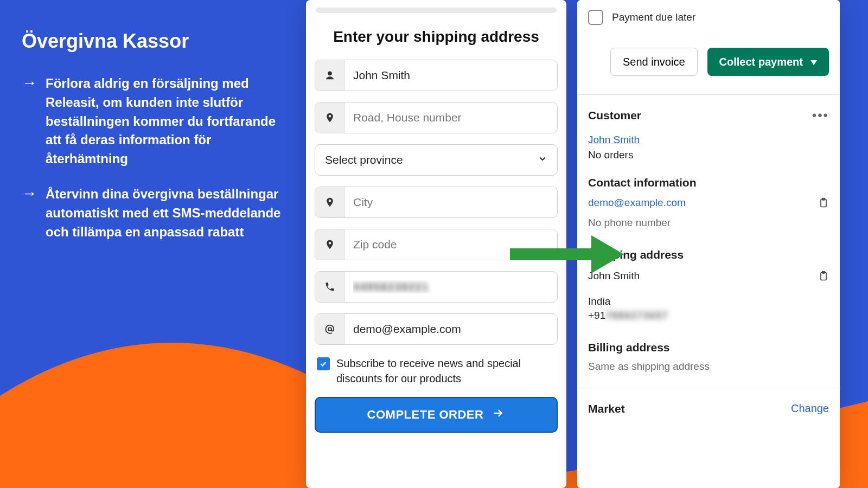  Describe the element at coordinates (709, 134) in the screenshot. I see `customer-section: Customer ••• John Smith No orders` at that location.